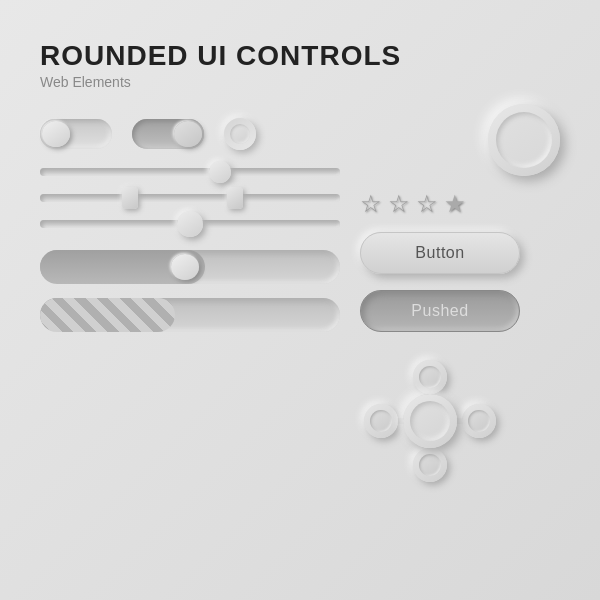 The image size is (600, 600). Describe the element at coordinates (427, 204) in the screenshot. I see `star-3: ☆` at that location.